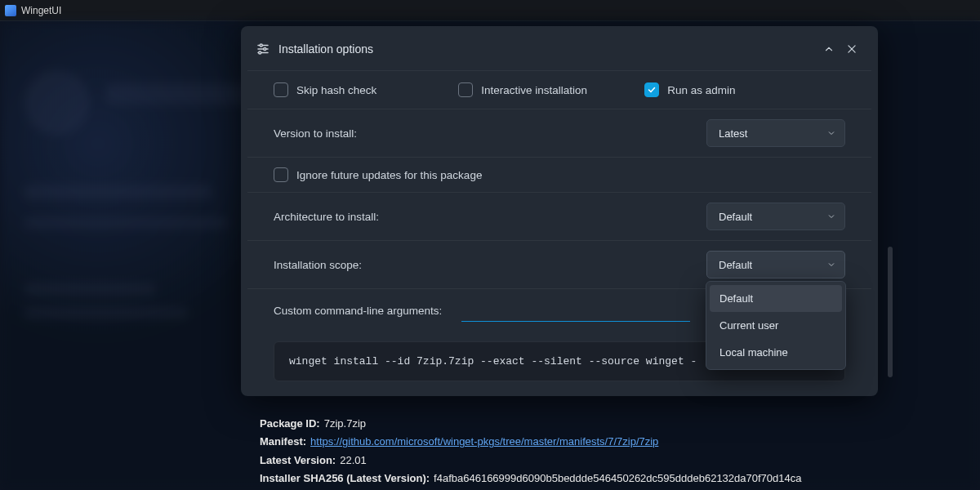  What do you see at coordinates (689, 90) in the screenshot?
I see `run-as-admin-checkbox: Run as admin` at bounding box center [689, 90].